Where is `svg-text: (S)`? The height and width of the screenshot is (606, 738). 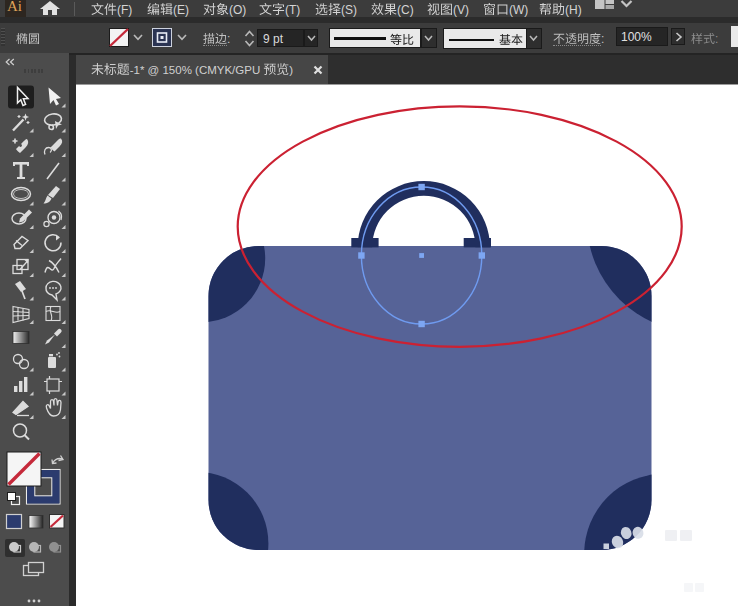 svg-text: (S) is located at coordinates (349, 10).